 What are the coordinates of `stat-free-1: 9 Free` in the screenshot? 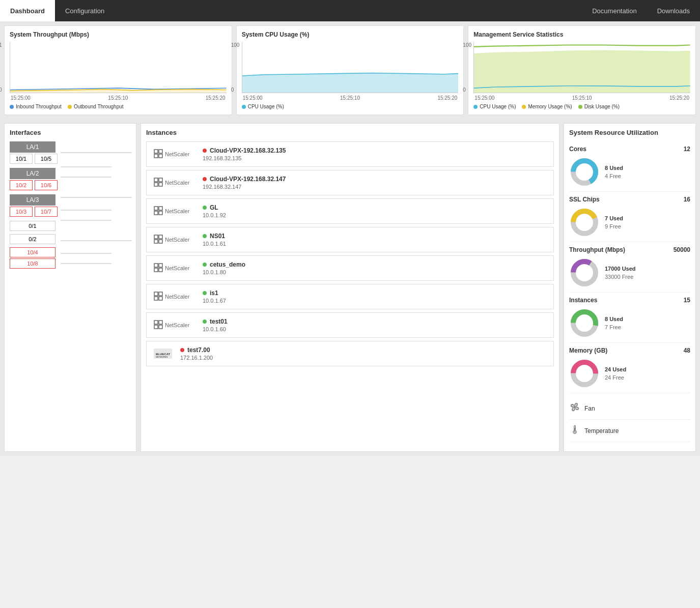 It's located at (614, 226).